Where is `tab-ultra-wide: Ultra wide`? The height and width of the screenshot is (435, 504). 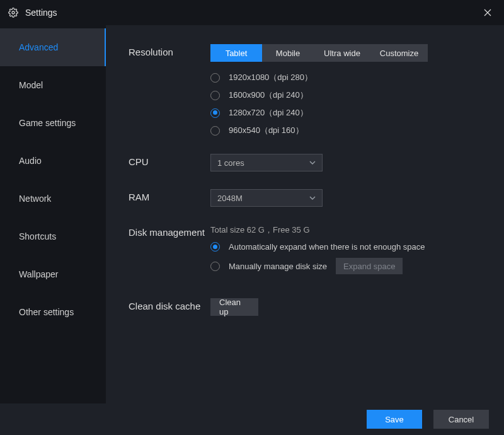 tab-ultra-wide: Ultra wide is located at coordinates (342, 53).